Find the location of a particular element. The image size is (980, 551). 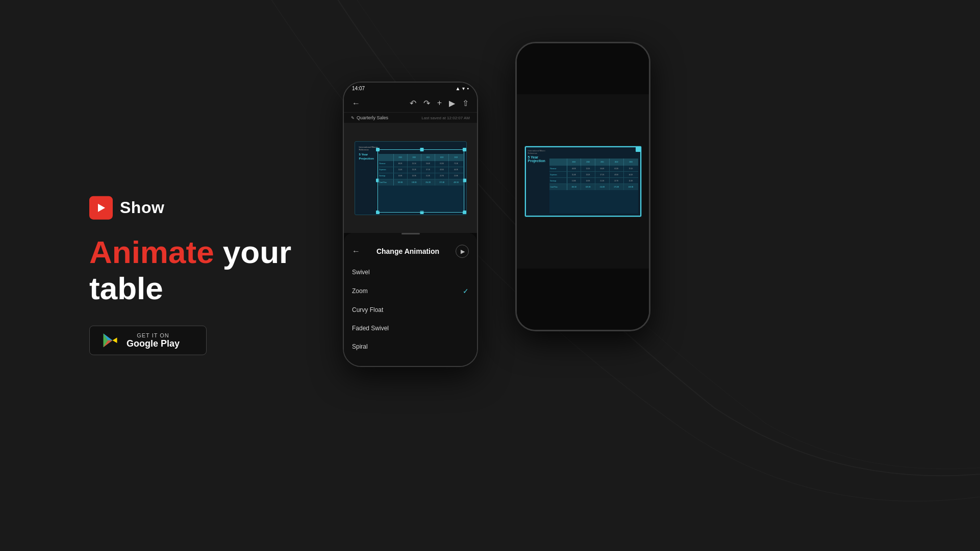

cell-2-4: 40.5K is located at coordinates (442, 170).